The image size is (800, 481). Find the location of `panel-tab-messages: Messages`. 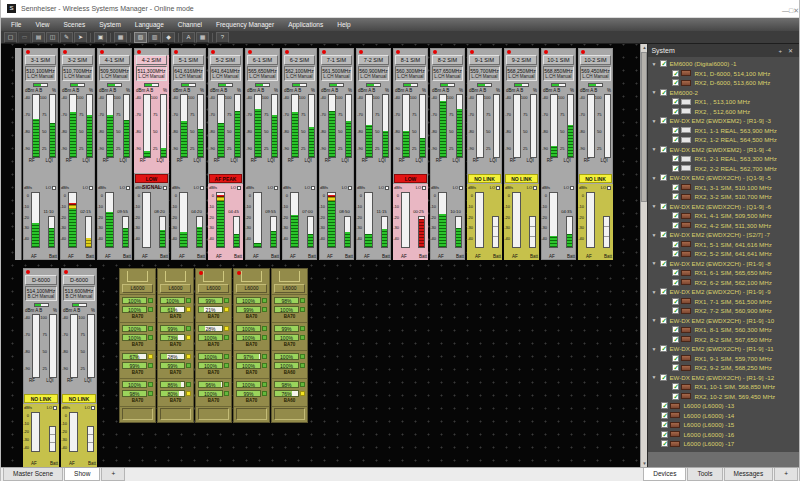

panel-tab-messages: Messages is located at coordinates (749, 474).